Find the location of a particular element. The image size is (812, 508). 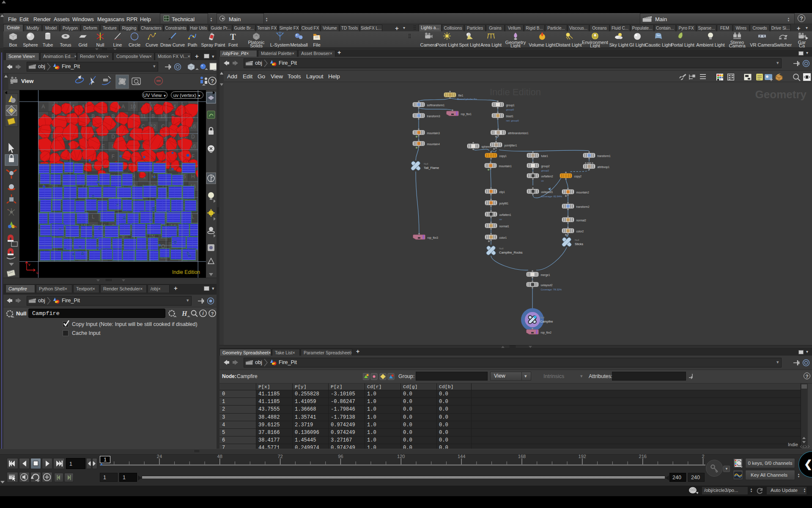

svg-text: Draw Curve is located at coordinates (173, 45).